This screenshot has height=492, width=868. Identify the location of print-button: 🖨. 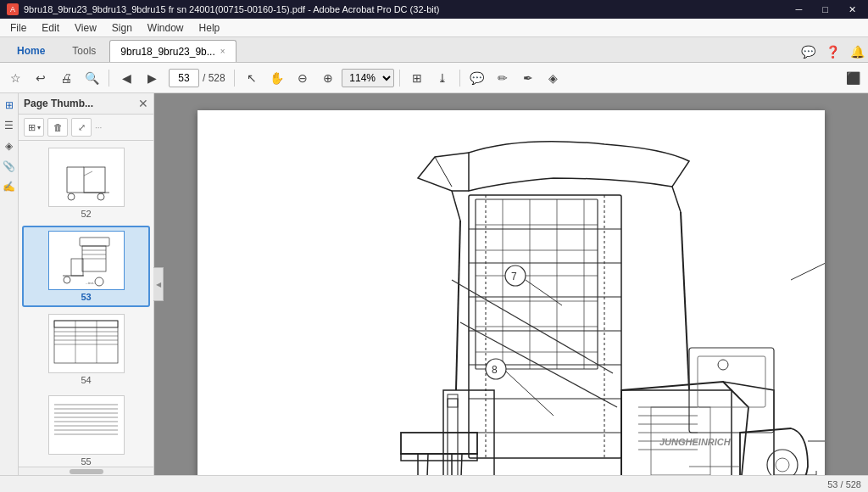
(66, 78).